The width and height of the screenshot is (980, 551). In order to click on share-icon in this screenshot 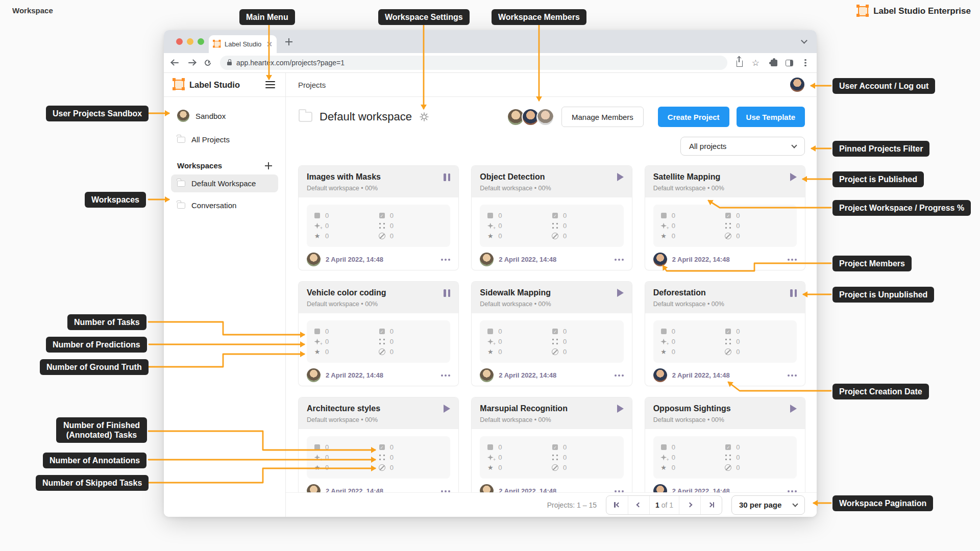, I will do `click(740, 63)`.